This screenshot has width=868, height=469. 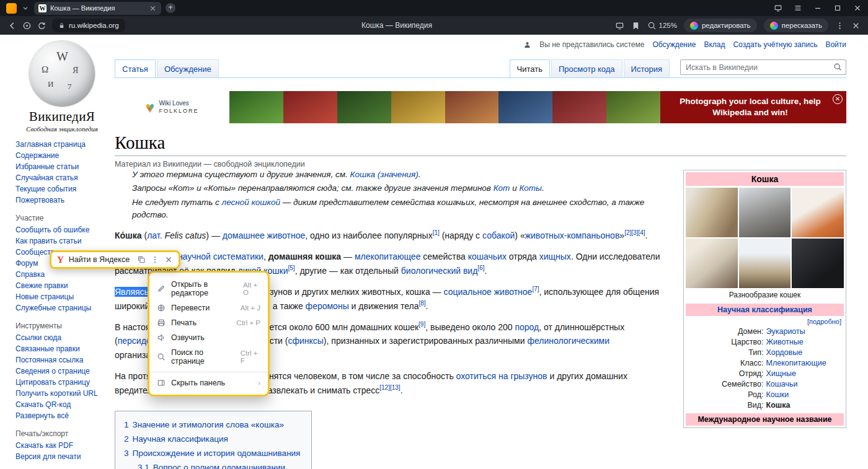 I want to click on wiki-link: Коты, so click(x=531, y=188).